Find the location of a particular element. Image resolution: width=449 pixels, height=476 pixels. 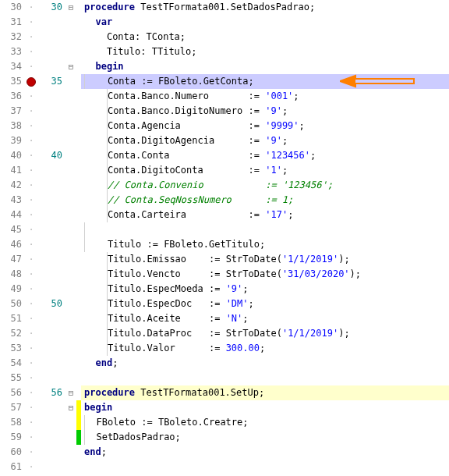

breakpoint-gutter is located at coordinates (31, 81).